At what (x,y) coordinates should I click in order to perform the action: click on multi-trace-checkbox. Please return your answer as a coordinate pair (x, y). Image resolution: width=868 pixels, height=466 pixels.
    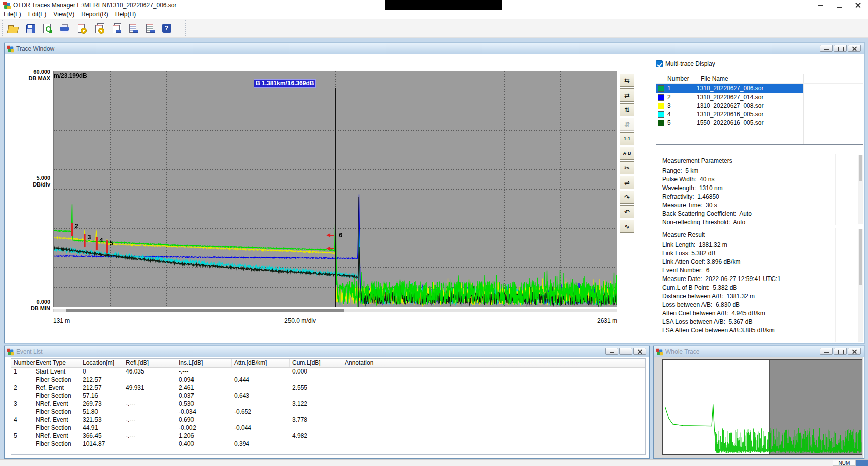
    Looking at the image, I should click on (659, 64).